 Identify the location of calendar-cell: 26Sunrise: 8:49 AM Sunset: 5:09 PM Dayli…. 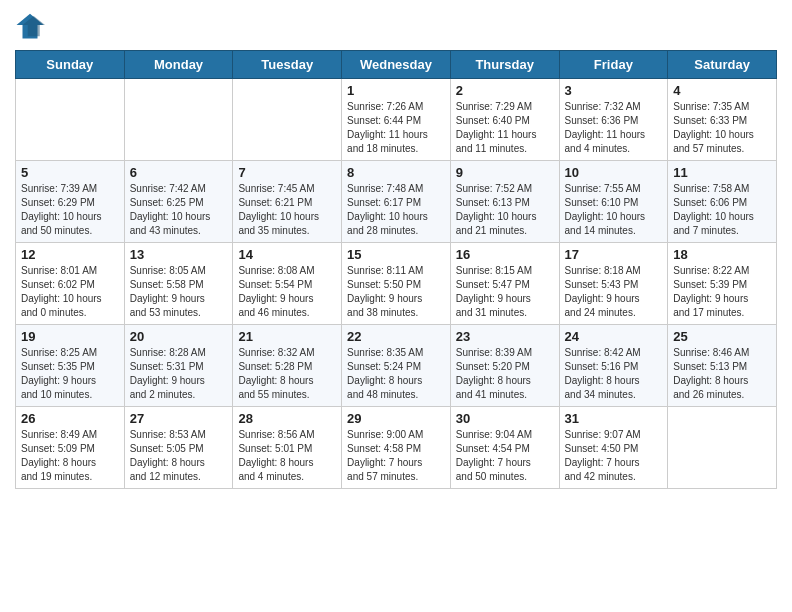
(70, 448).